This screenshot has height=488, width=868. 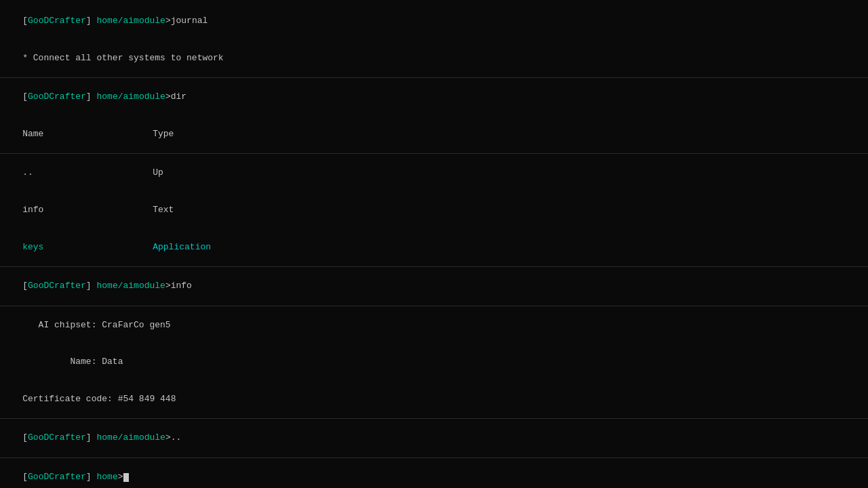 I want to click on row1-type: Up, so click(x=158, y=173).